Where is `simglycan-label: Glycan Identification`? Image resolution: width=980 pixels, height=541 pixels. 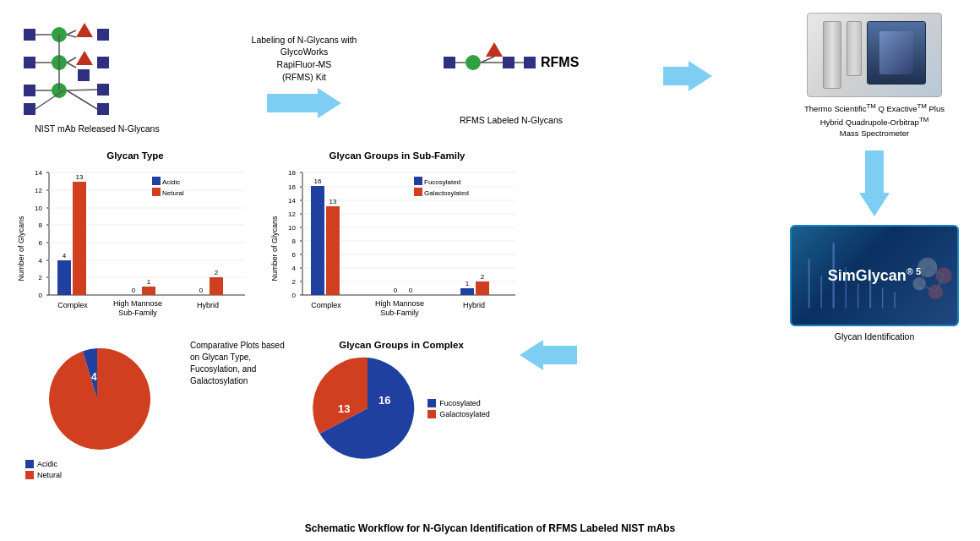
simglycan-label: Glycan Identification is located at coordinates (875, 336).